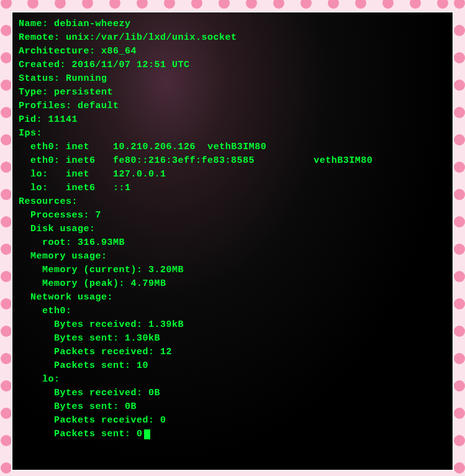 This screenshot has width=465, height=476. What do you see at coordinates (63, 78) in the screenshot?
I see `status-line: Status: Running` at bounding box center [63, 78].